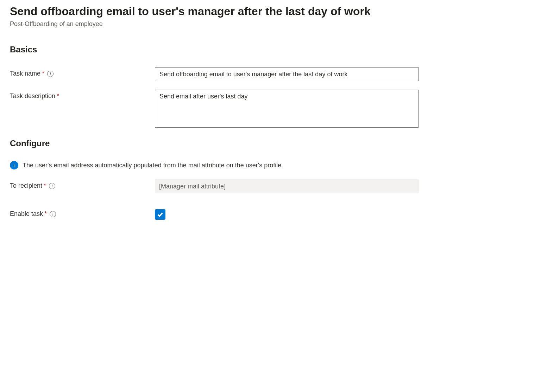 The width and height of the screenshot is (560, 392). I want to click on to-recipient-label-text: To recipient, so click(26, 186).